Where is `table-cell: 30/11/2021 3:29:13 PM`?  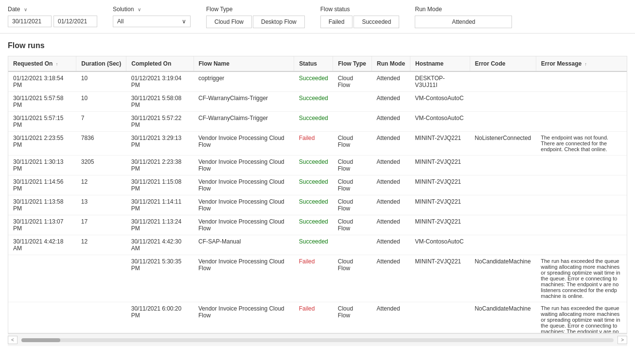
table-cell: 30/11/2021 3:29:13 PM is located at coordinates (160, 144).